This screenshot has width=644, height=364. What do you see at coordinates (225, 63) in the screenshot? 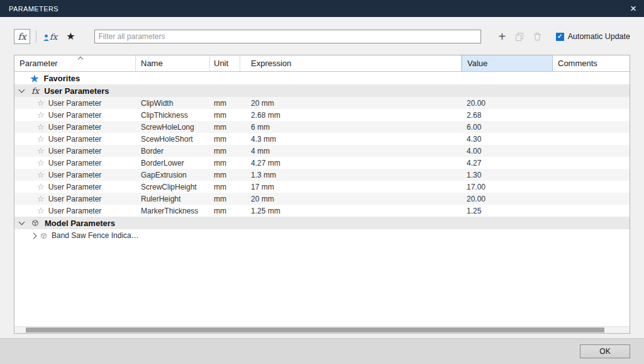
I see `column-header-unit: Unit` at bounding box center [225, 63].